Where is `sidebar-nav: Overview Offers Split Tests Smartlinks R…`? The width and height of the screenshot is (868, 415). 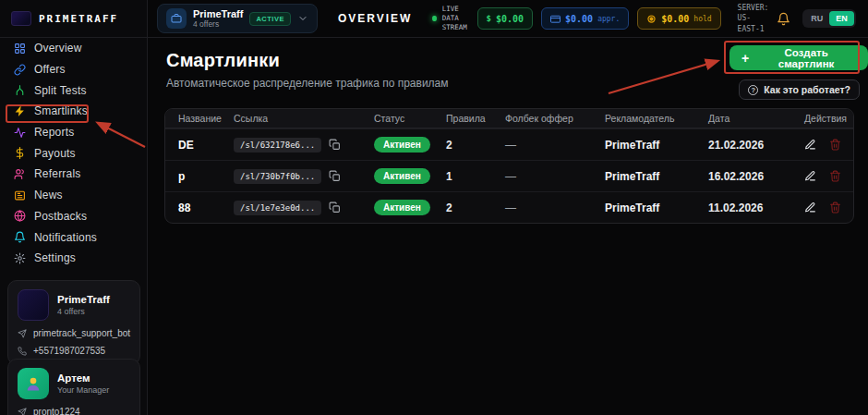 sidebar-nav: Overview Offers Split Tests Smartlinks R… is located at coordinates (74, 153).